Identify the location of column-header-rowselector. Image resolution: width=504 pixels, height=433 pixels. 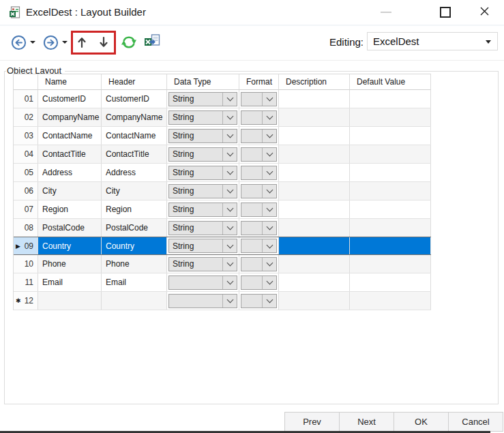
(26, 82).